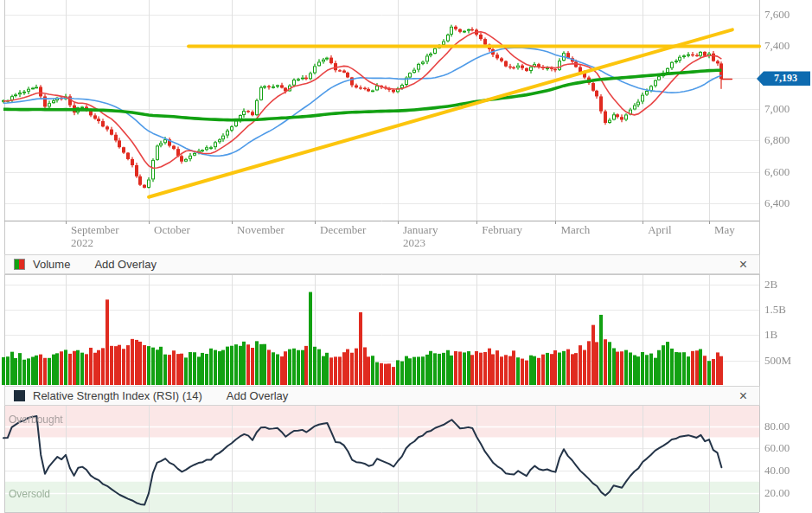  Describe the element at coordinates (783, 78) in the screenshot. I see `current-price-tag: 7,193` at that location.